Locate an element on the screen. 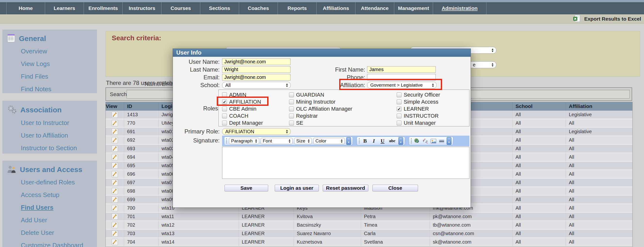 The height and width of the screenshot is (247, 644). role-option-coach: COACH is located at coordinates (242, 116).